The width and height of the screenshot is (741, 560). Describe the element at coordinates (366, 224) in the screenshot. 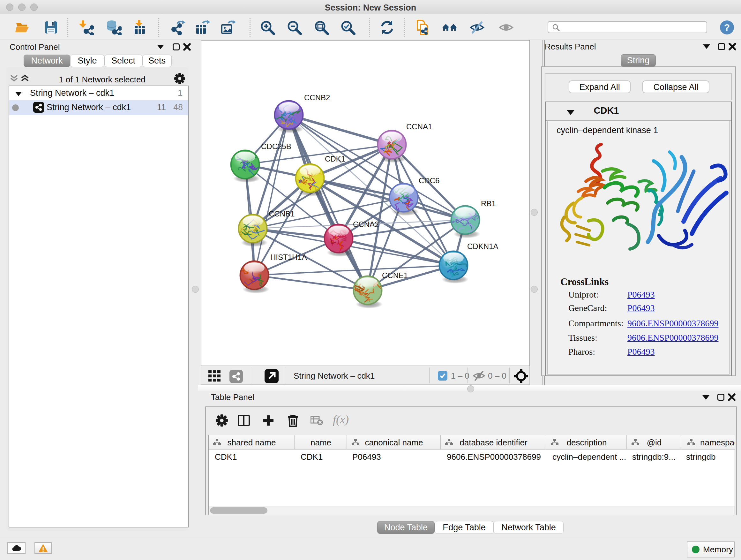

I see `svg-text: CCNA2` at that location.